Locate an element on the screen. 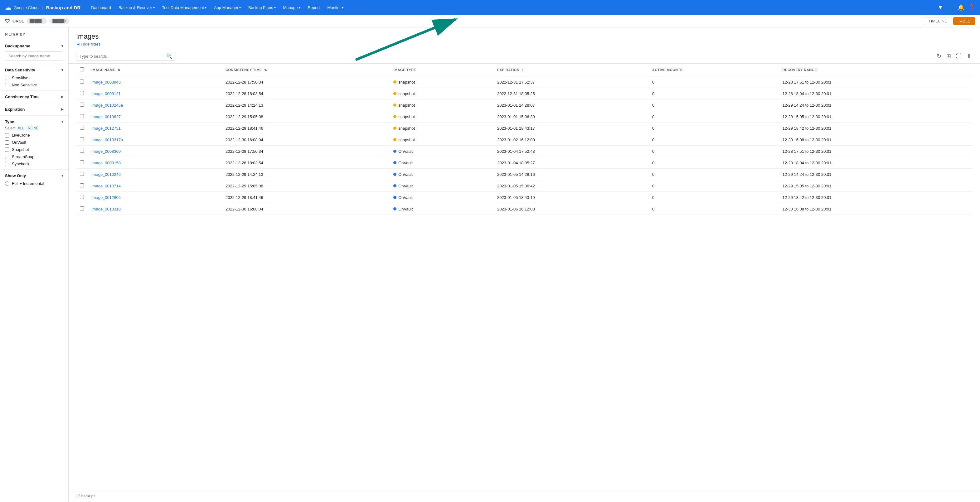 The image size is (980, 502). nav-test-data-mgmt: Test Data Management ▾ is located at coordinates (184, 8).